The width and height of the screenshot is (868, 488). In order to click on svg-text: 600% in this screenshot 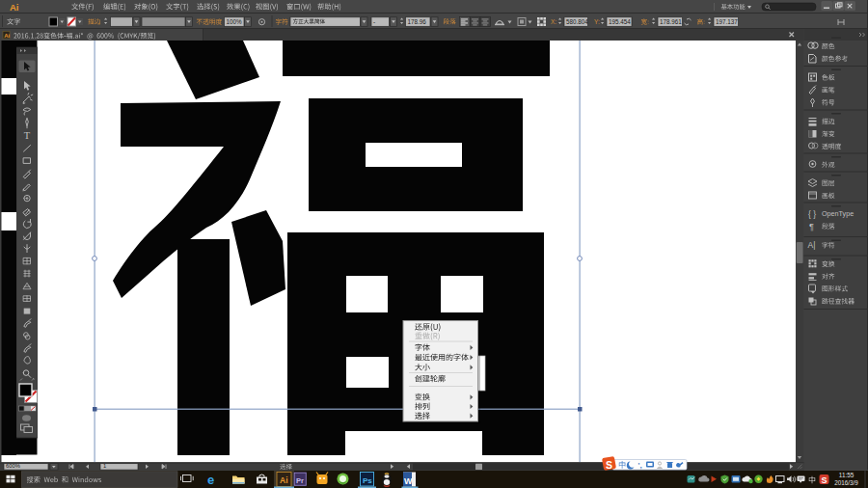, I will do `click(14, 466)`.